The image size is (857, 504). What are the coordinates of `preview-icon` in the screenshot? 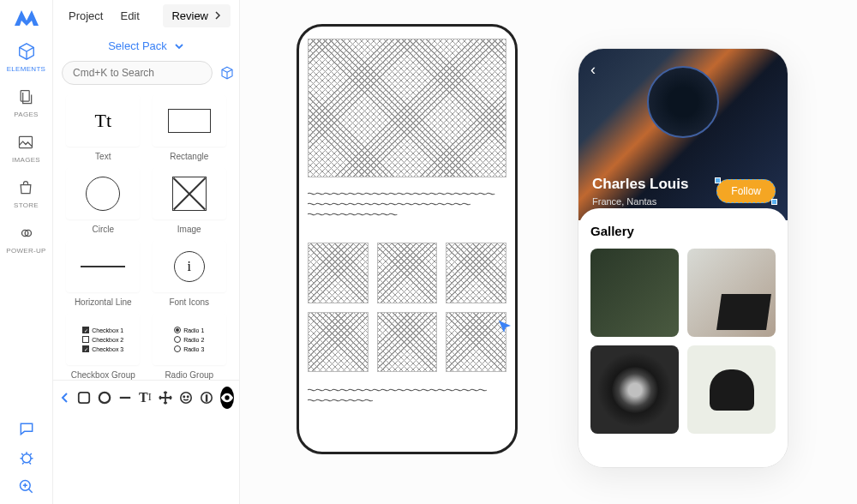 It's located at (227, 398).